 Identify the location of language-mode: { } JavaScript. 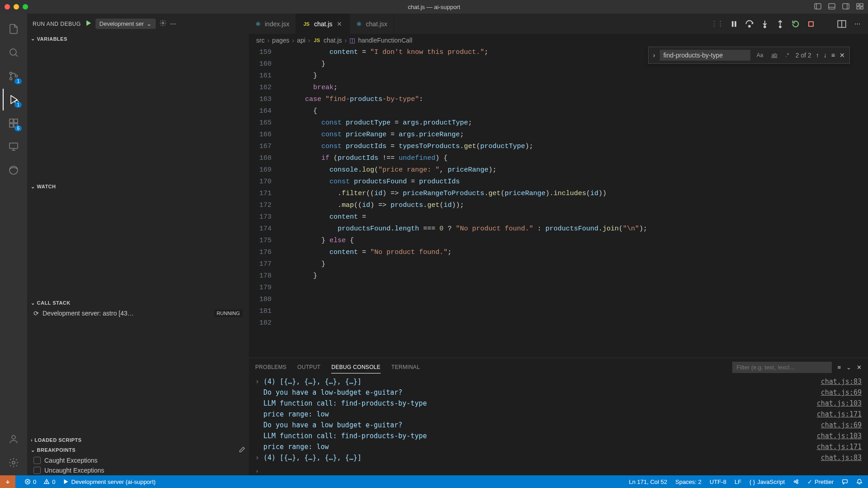
(767, 482).